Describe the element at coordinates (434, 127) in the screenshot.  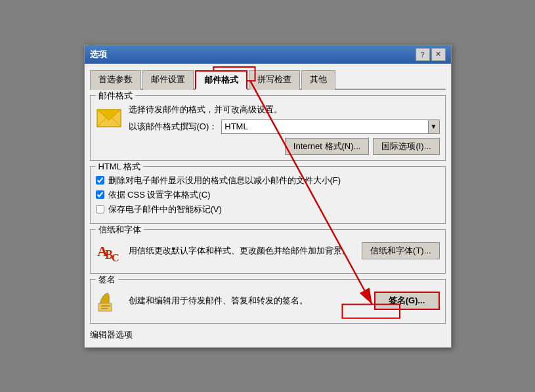
I see `select-dropdown-arrow: ▼` at that location.